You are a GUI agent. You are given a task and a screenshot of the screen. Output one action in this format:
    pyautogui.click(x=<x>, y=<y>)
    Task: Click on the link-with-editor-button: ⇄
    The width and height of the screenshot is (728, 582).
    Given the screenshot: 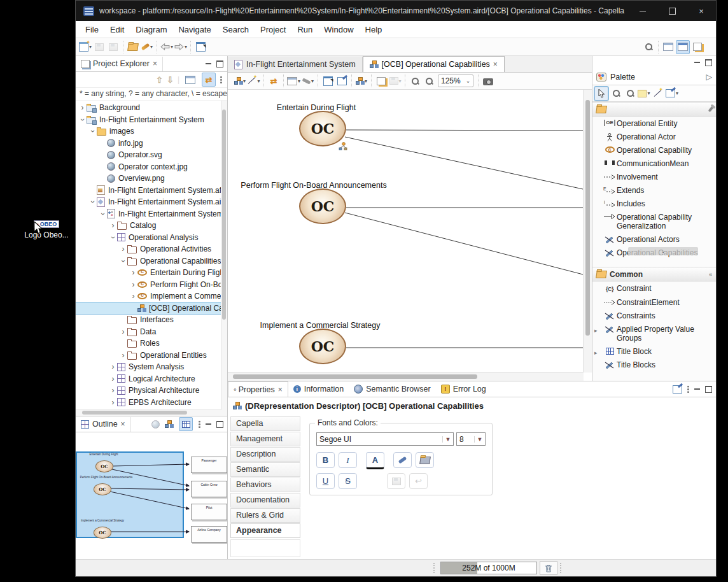 What is the action you would take?
    pyautogui.click(x=209, y=80)
    